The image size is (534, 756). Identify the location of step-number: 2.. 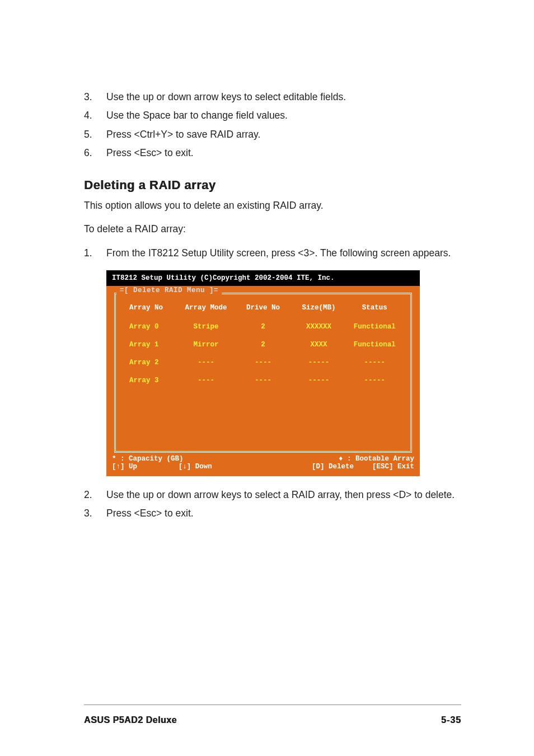
(95, 495).